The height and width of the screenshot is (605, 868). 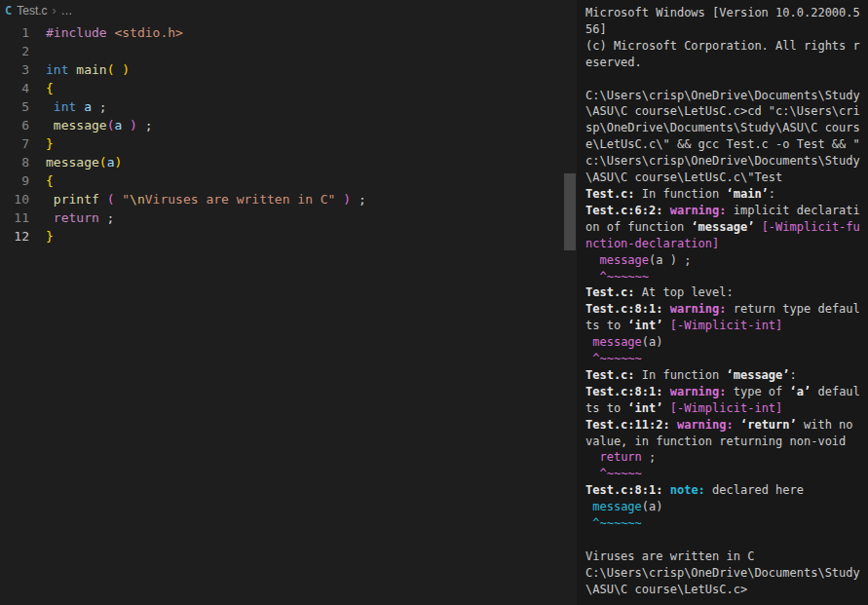 I want to click on terminal-text: ‘return’, so click(x=769, y=425).